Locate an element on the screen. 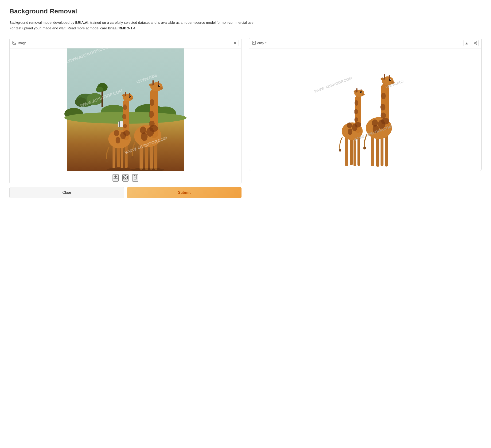 This screenshot has width=491, height=448. model-link: briaai/RMBG-1.4 is located at coordinates (122, 28).